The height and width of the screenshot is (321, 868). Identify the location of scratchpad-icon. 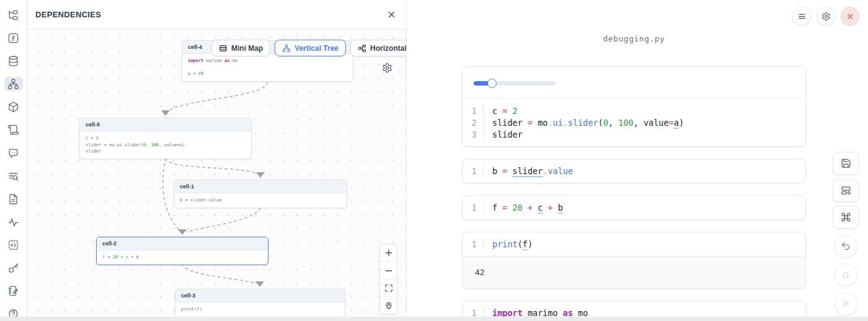
(14, 291).